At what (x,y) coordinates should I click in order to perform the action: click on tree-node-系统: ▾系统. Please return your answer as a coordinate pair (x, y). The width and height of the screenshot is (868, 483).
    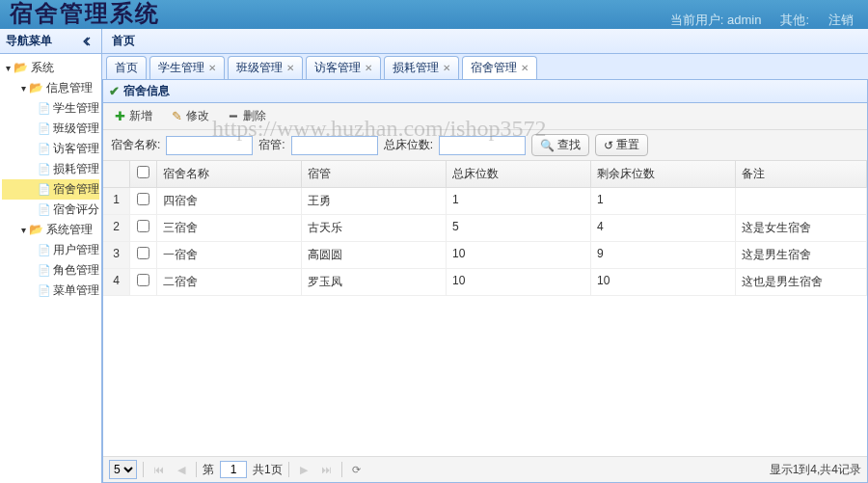
    Looking at the image, I should click on (50, 67).